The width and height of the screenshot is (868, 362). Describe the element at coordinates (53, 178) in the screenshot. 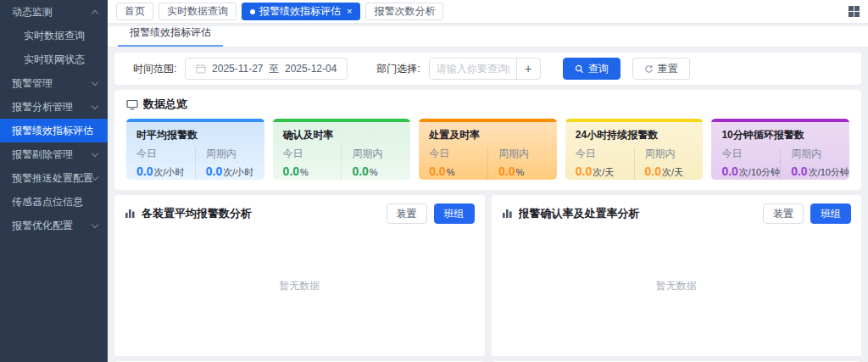

I see `sidebar-item-label: 预警推送处置配置` at that location.